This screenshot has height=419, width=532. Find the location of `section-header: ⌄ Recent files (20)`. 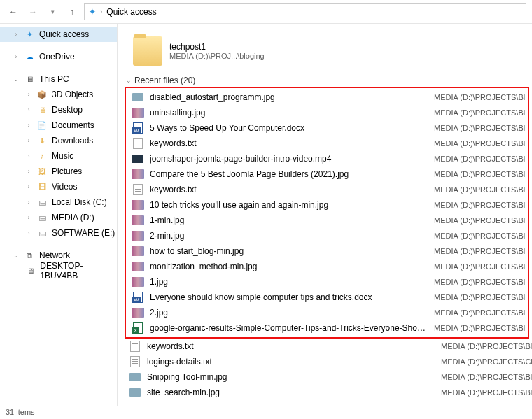

section-header: ⌄ Recent files (20) is located at coordinates (328, 79).